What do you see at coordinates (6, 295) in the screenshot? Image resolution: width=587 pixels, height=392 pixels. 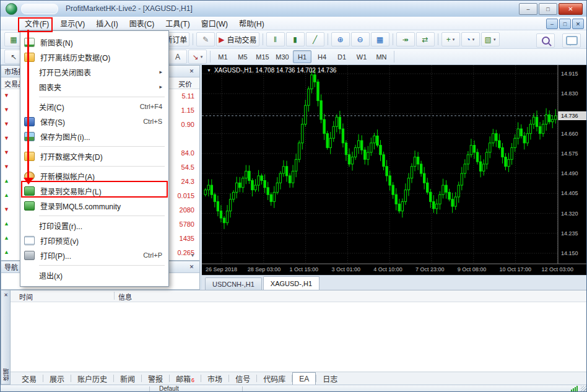 I see `terminal-close-icon: ✕` at bounding box center [6, 295].